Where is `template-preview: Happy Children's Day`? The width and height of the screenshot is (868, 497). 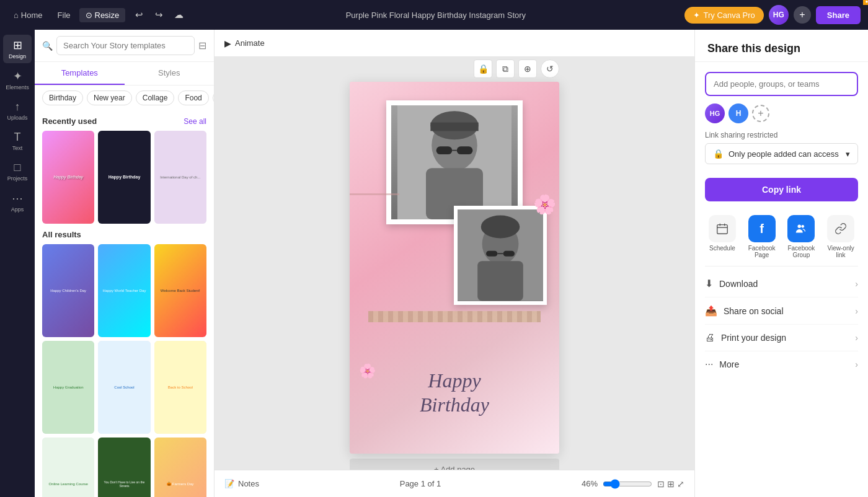
template-preview: Happy Children's Day is located at coordinates (68, 291).